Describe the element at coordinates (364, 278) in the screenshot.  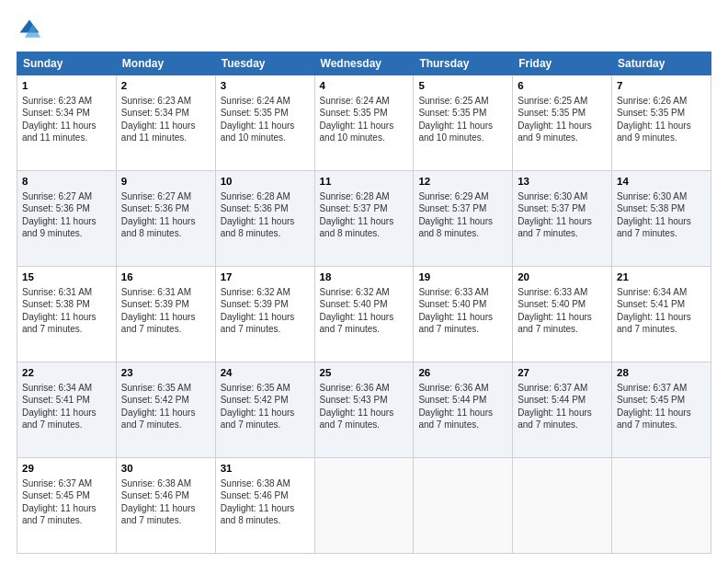
I see `day-number: 18` at that location.